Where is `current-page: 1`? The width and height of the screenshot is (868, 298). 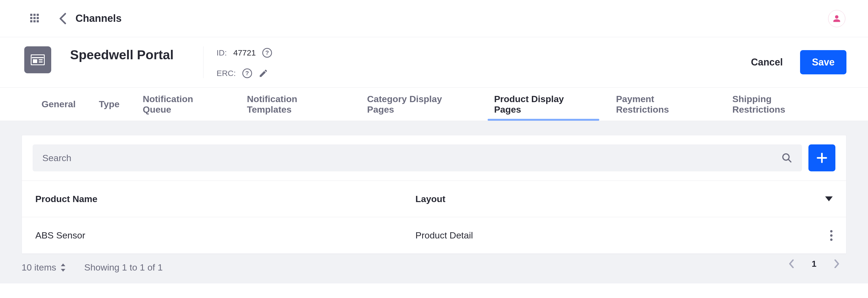
current-page: 1 is located at coordinates (814, 264).